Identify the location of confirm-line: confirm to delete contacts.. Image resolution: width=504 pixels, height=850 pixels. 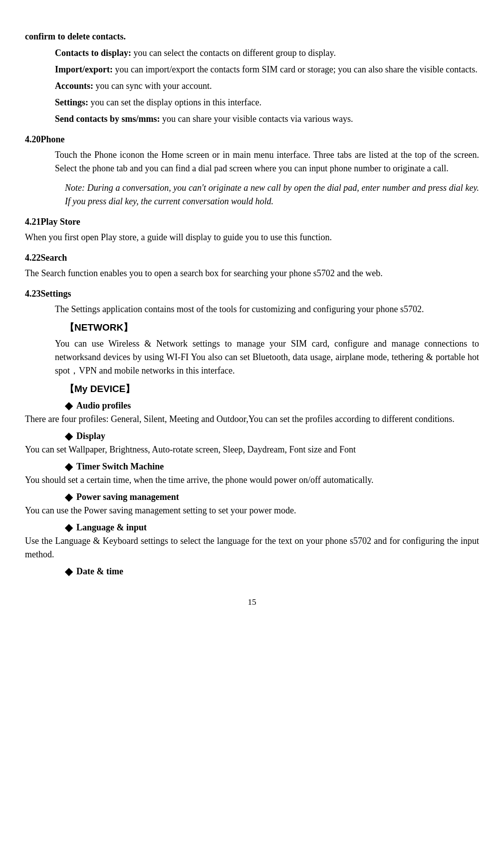
(252, 37).